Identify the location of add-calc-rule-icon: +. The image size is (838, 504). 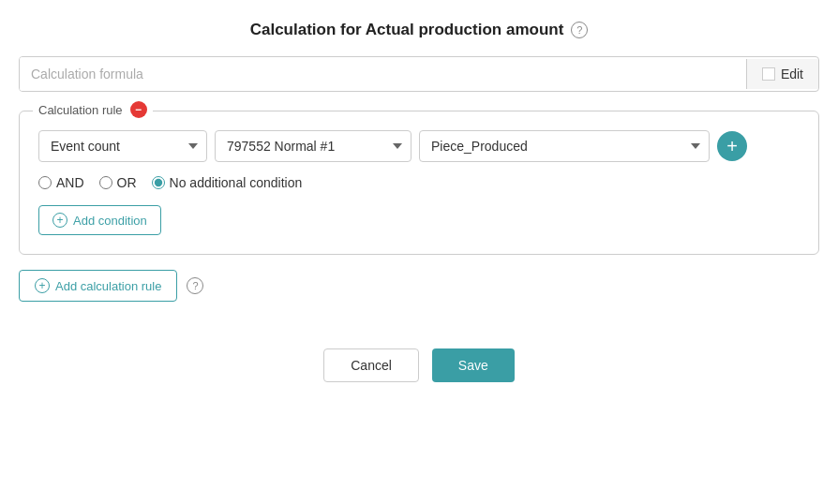
(42, 286).